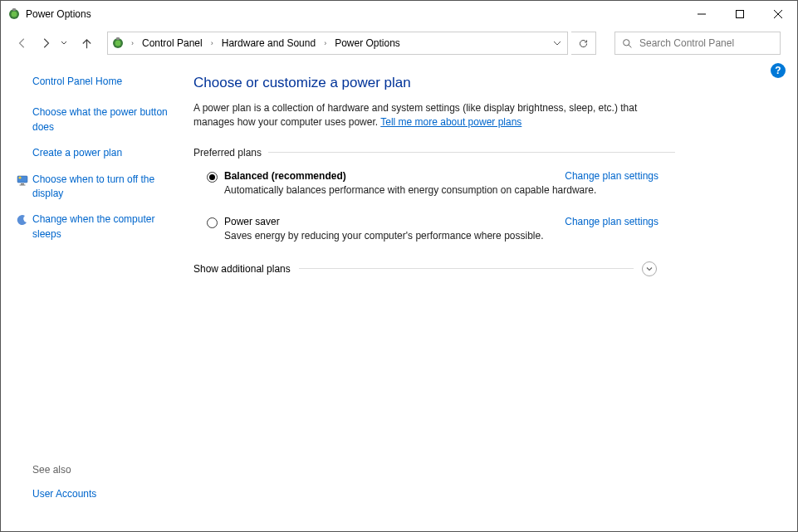  Describe the element at coordinates (702, 13) in the screenshot. I see `minimize-button` at that location.